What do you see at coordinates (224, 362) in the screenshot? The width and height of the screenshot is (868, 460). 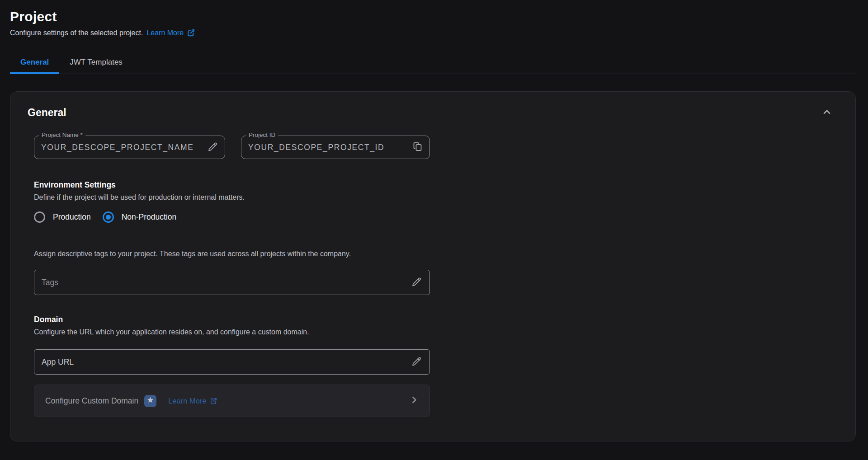 I see `app-url-input` at bounding box center [224, 362].